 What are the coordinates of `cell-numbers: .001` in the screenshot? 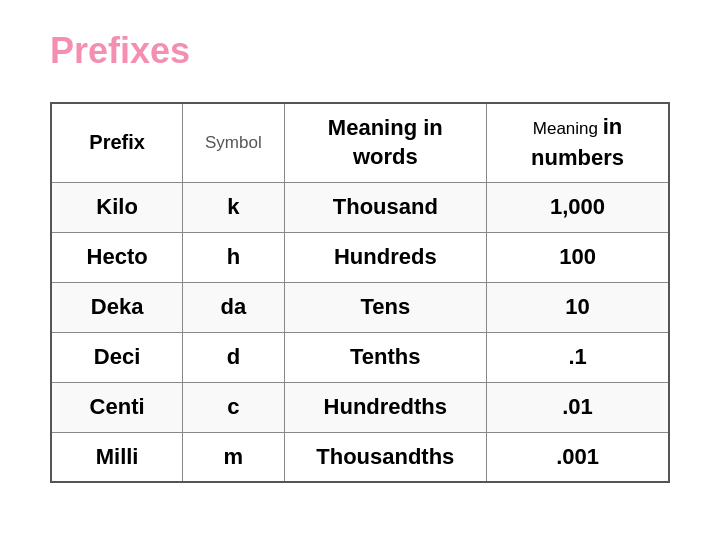 It's located at (578, 457).